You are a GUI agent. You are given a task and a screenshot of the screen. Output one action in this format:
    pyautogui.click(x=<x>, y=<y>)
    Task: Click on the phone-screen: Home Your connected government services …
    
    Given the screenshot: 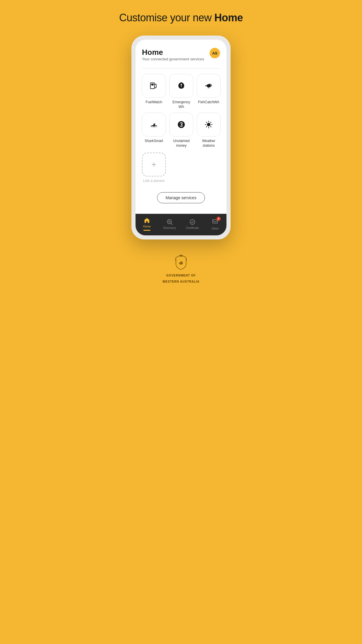 What is the action you would take?
    pyautogui.click(x=181, y=138)
    